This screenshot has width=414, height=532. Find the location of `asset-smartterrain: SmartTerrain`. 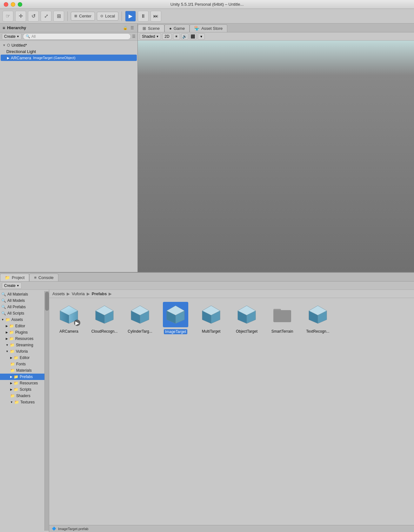

asset-smartterrain: SmartTerrain is located at coordinates (282, 318).